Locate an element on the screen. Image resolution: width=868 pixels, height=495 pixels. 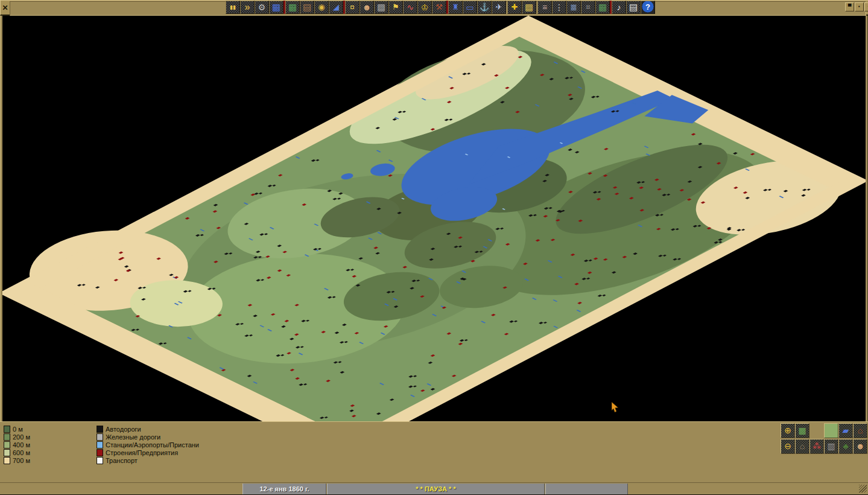
legend-label: Строения/Предприятия is located at coordinates (142, 453).